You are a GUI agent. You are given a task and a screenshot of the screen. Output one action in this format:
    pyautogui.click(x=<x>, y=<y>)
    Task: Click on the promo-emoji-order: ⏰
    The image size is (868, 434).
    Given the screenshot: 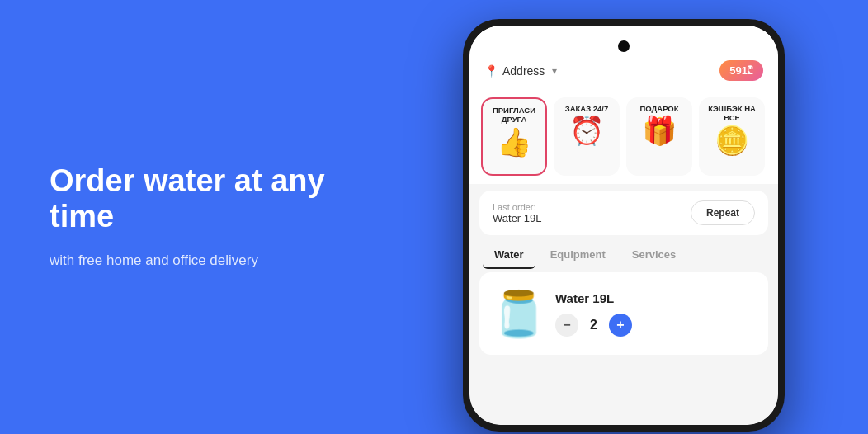 What is the action you would take?
    pyautogui.click(x=587, y=130)
    